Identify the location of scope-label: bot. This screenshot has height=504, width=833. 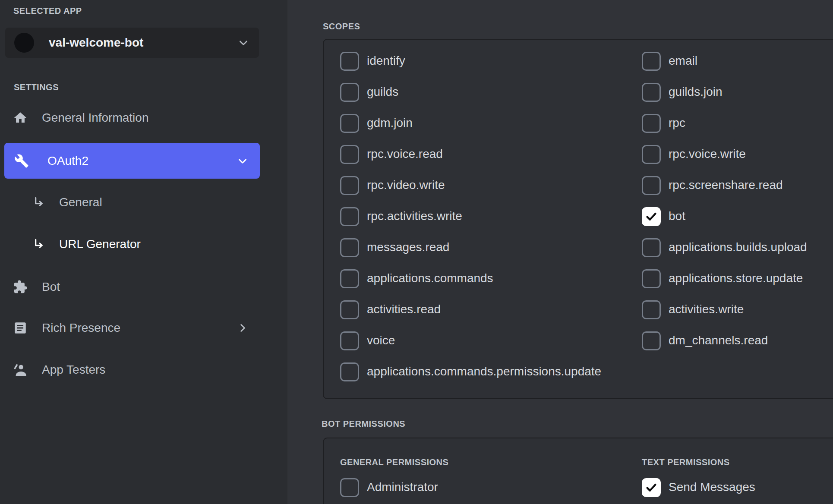
(677, 217).